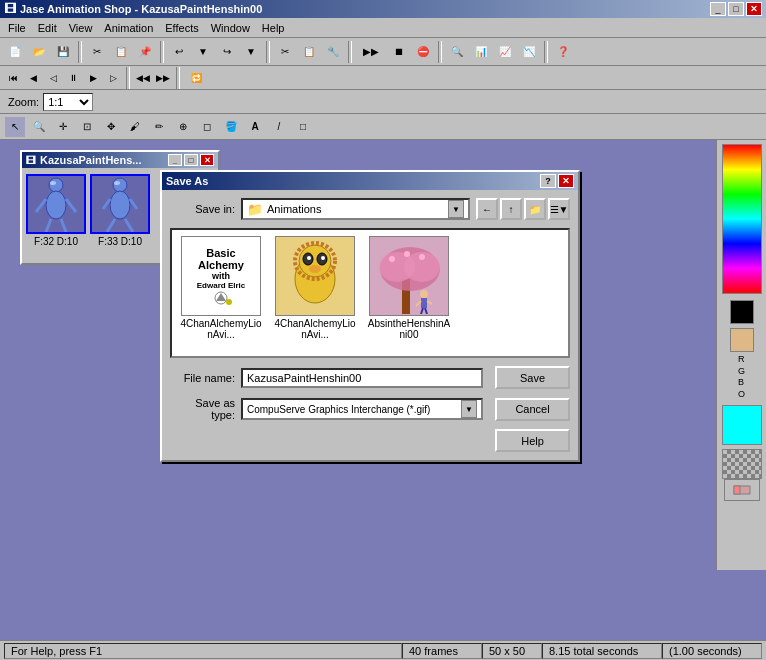 Image resolution: width=766 pixels, height=660 pixels. What do you see at coordinates (469, 409) in the screenshot?
I see `savetype-arrow: ▼` at bounding box center [469, 409].